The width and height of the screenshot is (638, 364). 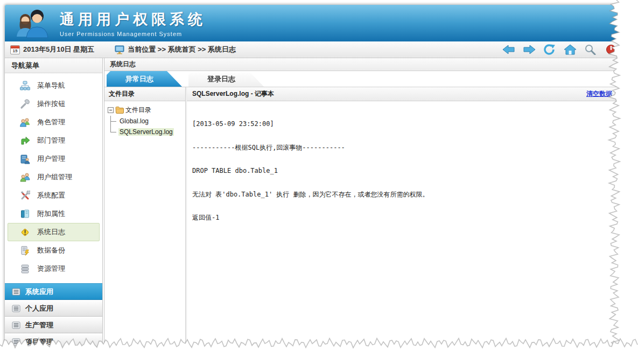 I want to click on sidebar-sections: 系统应用 个人应用 生产管理, so click(x=54, y=316).